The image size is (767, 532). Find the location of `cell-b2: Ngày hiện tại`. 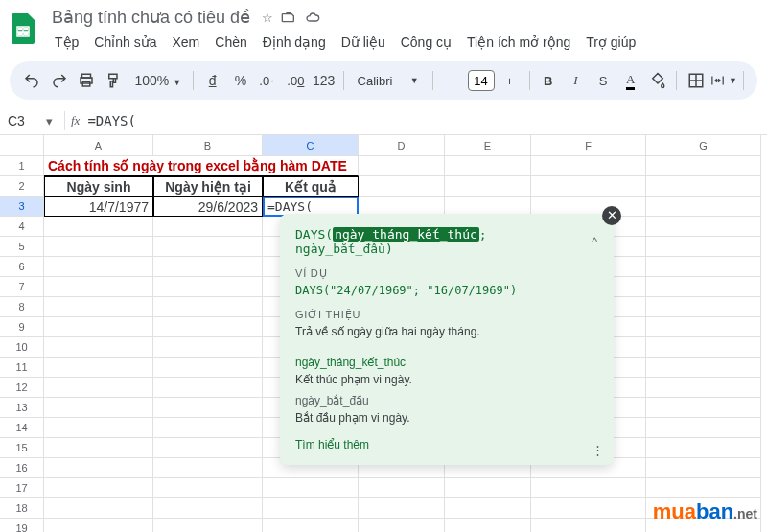

cell-b2: Ngày hiện tại is located at coordinates (208, 186).